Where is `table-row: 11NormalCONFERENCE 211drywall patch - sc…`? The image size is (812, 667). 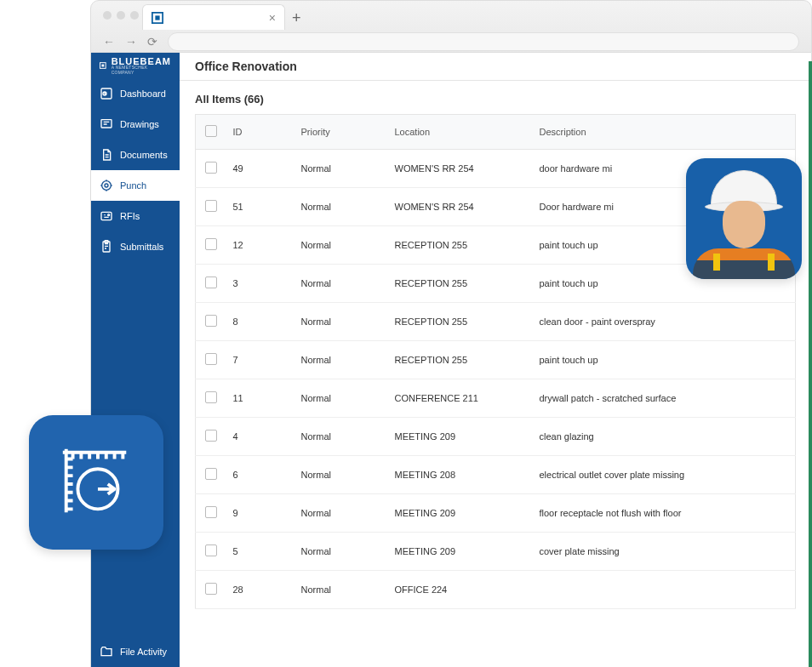
table-row: 11NormalCONFERENCE 211drywall patch - sc… is located at coordinates (495, 398).